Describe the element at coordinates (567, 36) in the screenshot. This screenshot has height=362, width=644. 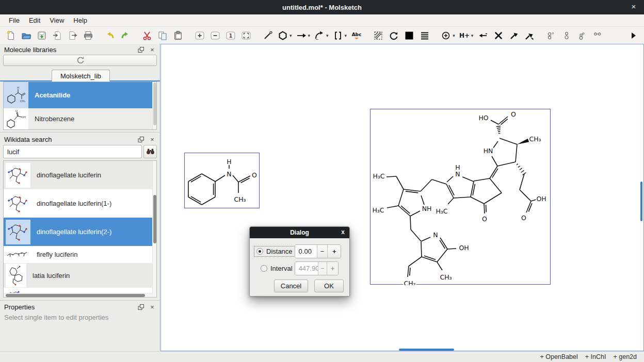
I see `fragment-2-button` at that location.